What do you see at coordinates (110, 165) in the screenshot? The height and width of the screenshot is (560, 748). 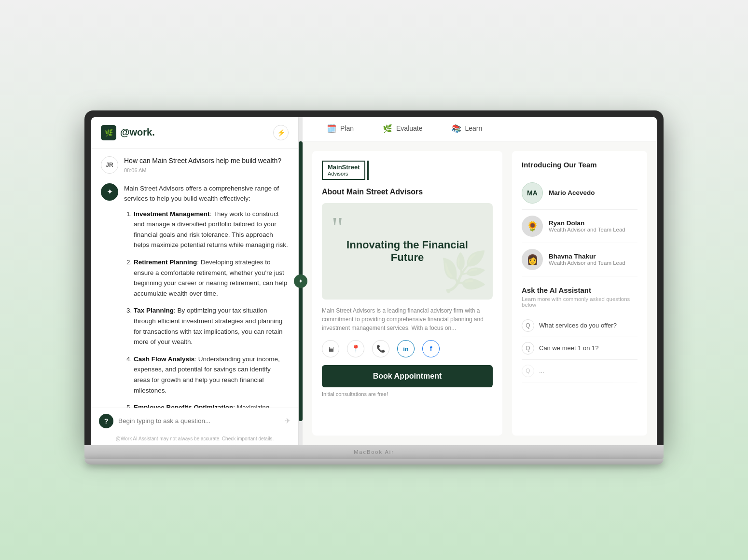 I see `user-avatar: JR` at bounding box center [110, 165].